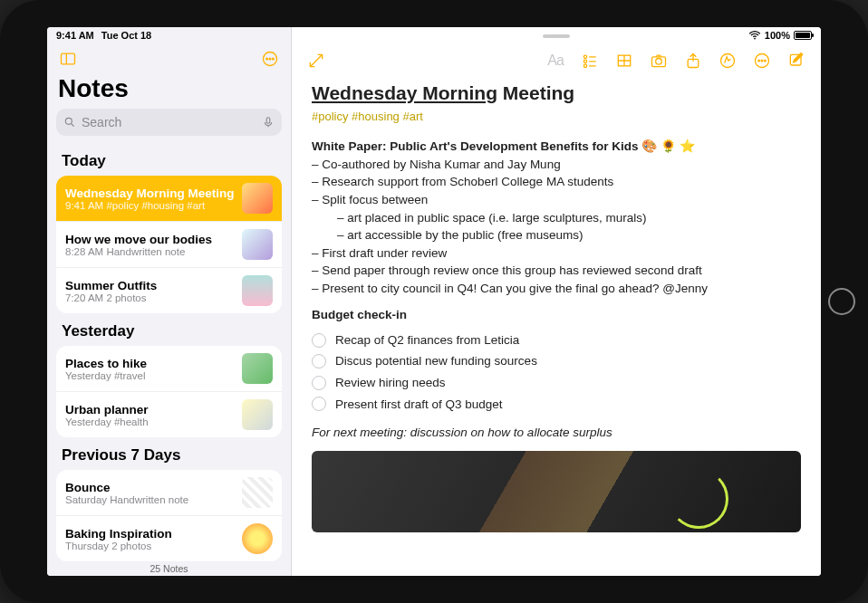 The image size is (868, 603). I want to click on sidebar-footer: 25 Notes, so click(169, 569).